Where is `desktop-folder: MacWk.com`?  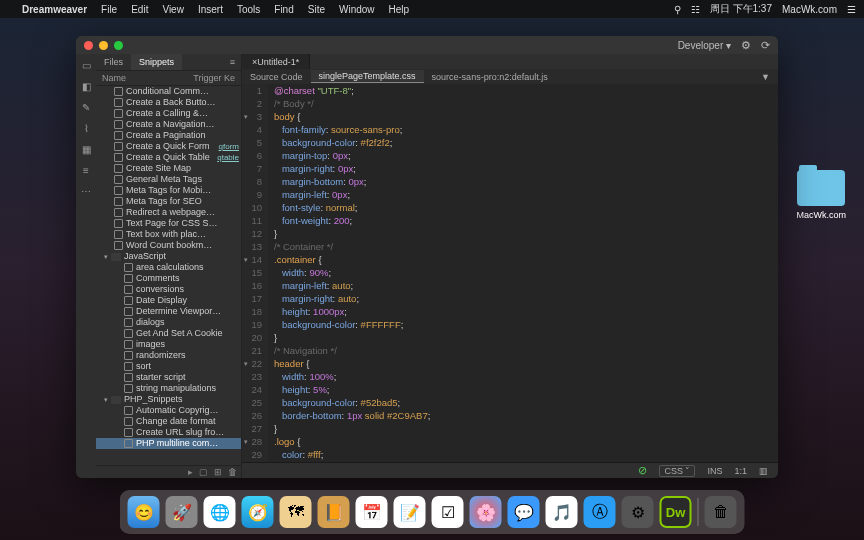 desktop-folder: MacWk.com is located at coordinates (822, 195).